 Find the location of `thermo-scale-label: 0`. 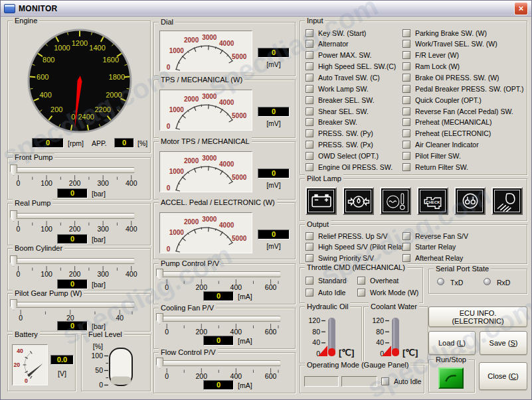

thermo-scale-label: 0 is located at coordinates (318, 354).